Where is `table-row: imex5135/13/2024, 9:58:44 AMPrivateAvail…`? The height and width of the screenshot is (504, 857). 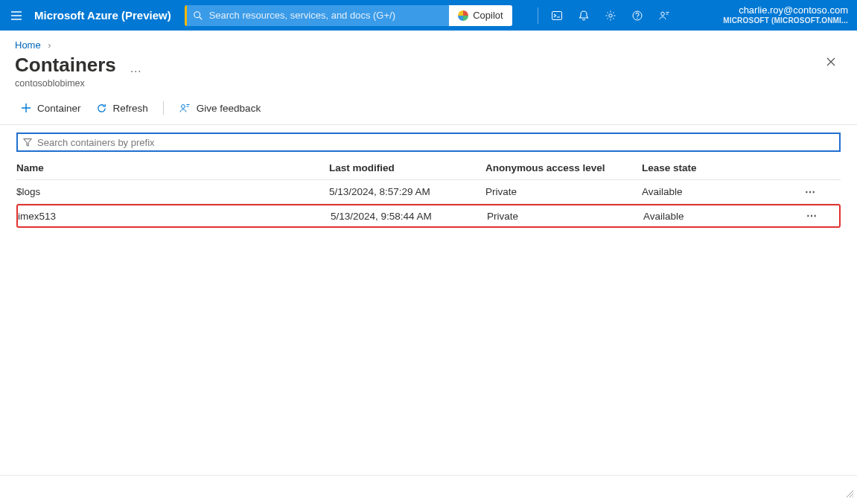 table-row: imex5135/13/2024, 9:58:44 AMPrivateAvail… is located at coordinates (429, 216).